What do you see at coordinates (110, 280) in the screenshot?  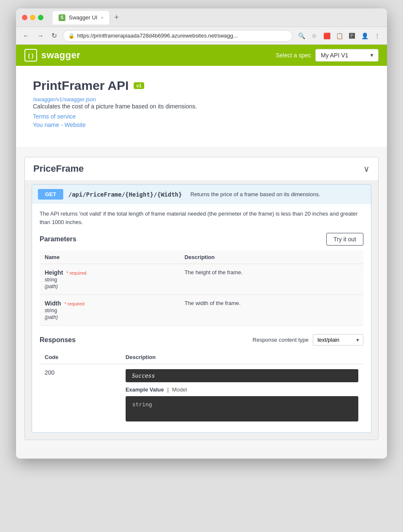 I see `param-height-type: string` at bounding box center [110, 280].